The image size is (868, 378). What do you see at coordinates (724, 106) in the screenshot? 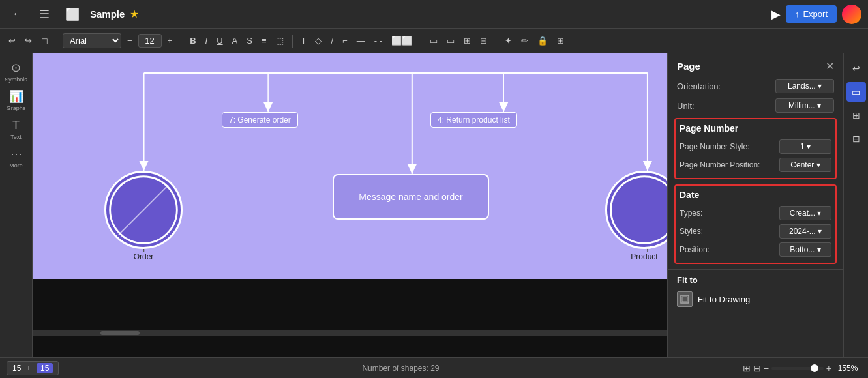
I see `unit-label: Unit:` at bounding box center [724, 106].